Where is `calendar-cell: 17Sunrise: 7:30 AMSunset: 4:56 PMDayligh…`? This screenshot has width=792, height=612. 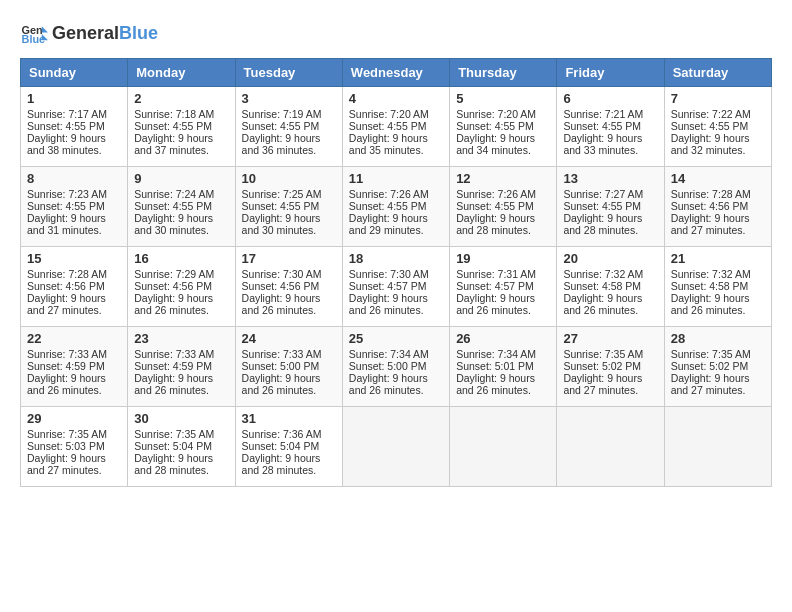 calendar-cell: 17Sunrise: 7:30 AMSunset: 4:56 PMDayligh… is located at coordinates (288, 287).